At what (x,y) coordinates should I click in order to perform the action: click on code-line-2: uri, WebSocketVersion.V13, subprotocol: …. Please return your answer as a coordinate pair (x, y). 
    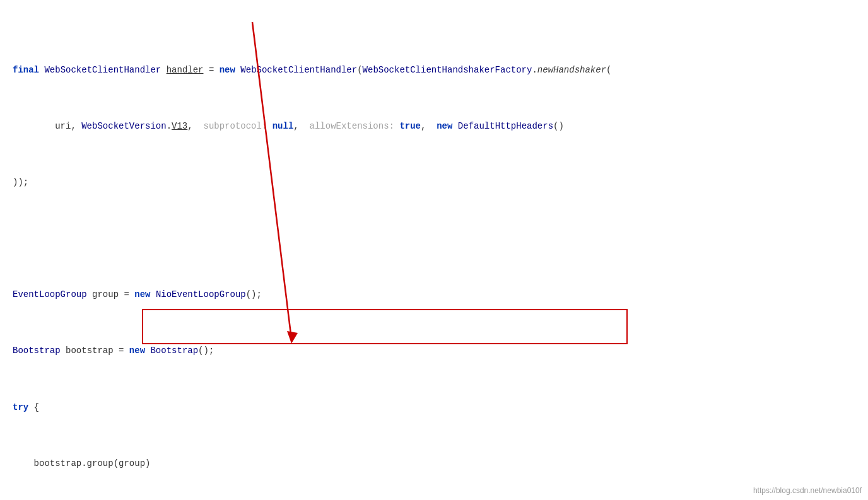
    Looking at the image, I should click on (434, 126).